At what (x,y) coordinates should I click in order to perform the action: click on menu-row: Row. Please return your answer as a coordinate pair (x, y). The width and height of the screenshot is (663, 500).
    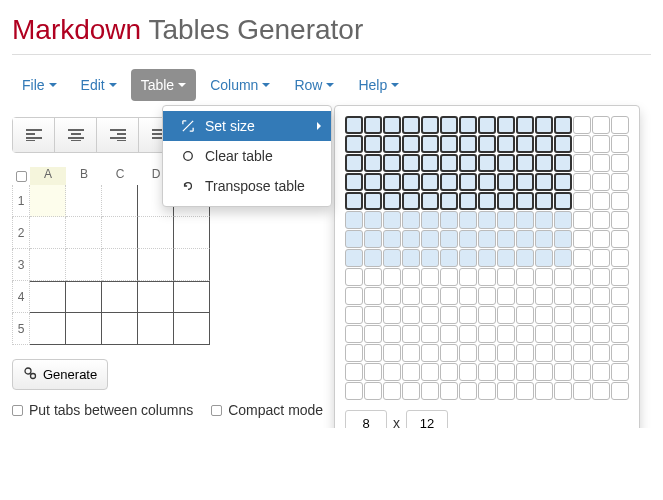
    Looking at the image, I should click on (314, 85).